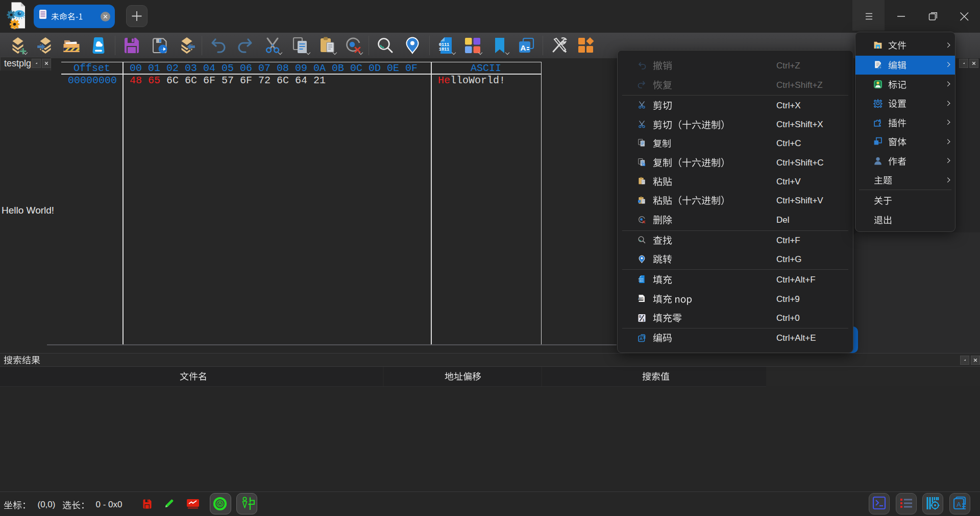 The image size is (980, 516). I want to click on svg-text: 0111, so click(641, 279).